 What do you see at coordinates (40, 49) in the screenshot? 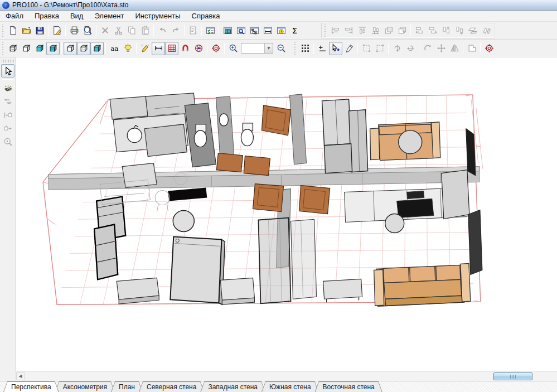
I see `view-color-button` at bounding box center [40, 49].